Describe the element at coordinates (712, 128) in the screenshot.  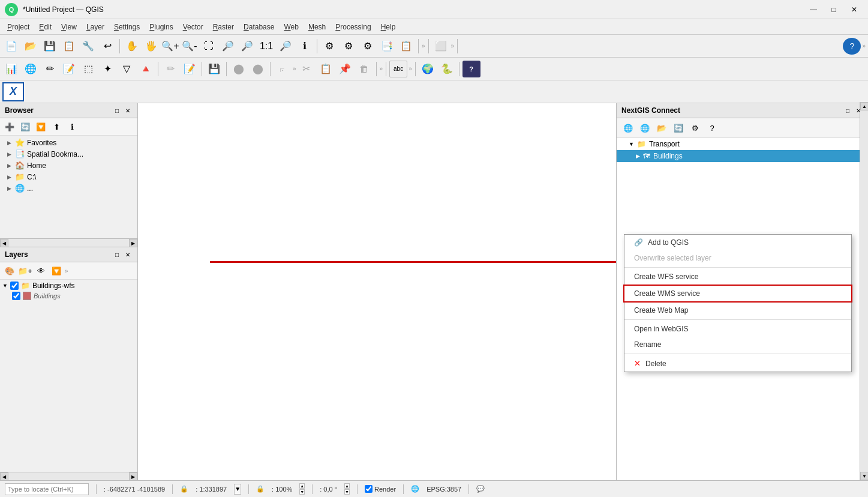
I see `ngis-help-btn: ?` at that location.